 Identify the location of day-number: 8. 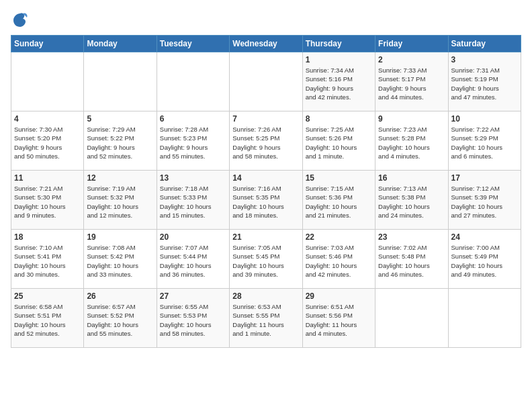
(339, 119).